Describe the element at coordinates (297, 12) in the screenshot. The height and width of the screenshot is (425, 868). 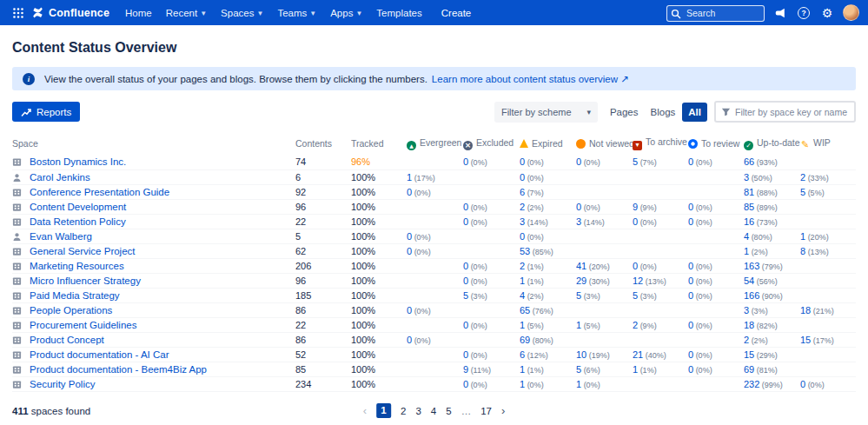
I see `nav-item-teams: Teams ▼` at that location.